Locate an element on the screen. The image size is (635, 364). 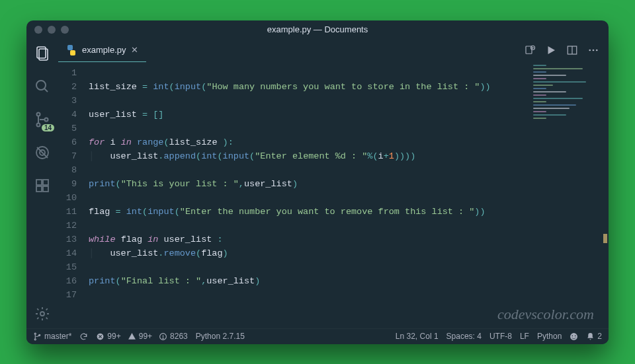
watermark: codevscolor.com is located at coordinates (546, 314).